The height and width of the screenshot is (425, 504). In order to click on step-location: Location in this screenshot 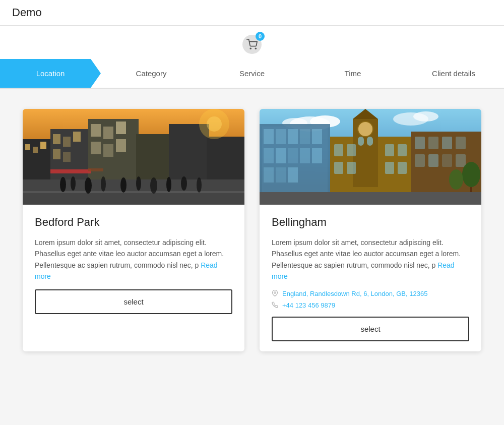, I will do `click(50, 74)`.